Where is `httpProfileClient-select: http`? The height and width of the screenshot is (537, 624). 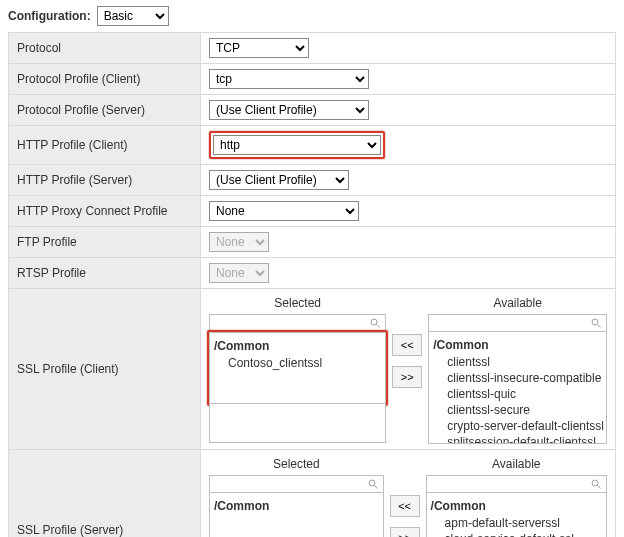
httpProfileClient-select: http is located at coordinates (297, 145).